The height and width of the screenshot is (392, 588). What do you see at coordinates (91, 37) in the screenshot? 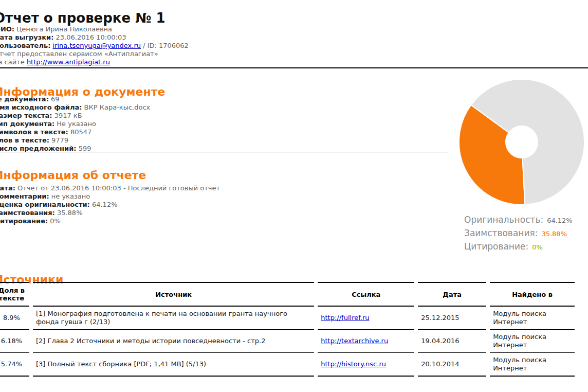
I see `upload-value: 23.06.2016 10:00:03` at bounding box center [91, 37].